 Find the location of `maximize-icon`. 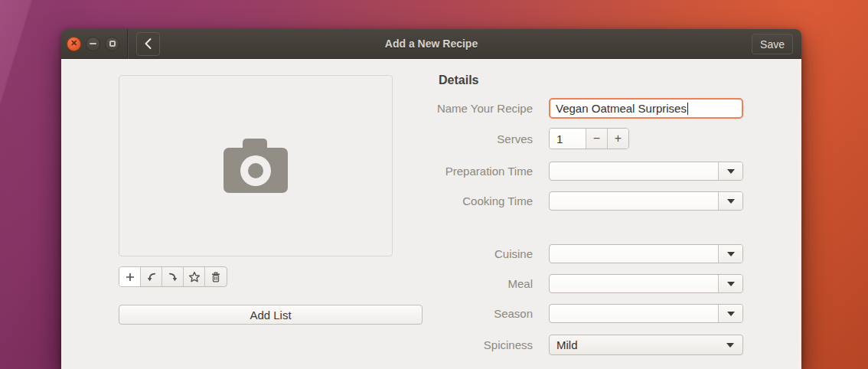

maximize-icon is located at coordinates (113, 44).